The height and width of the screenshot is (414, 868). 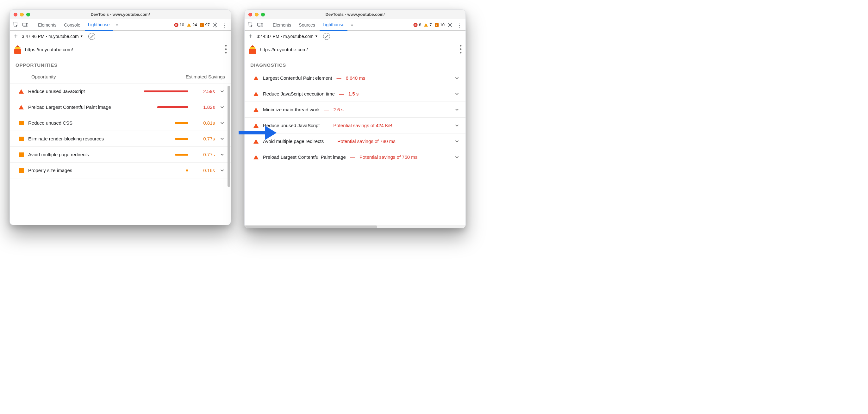 I want to click on window-title: DevTools - www.youtube.com/, so click(x=120, y=14).